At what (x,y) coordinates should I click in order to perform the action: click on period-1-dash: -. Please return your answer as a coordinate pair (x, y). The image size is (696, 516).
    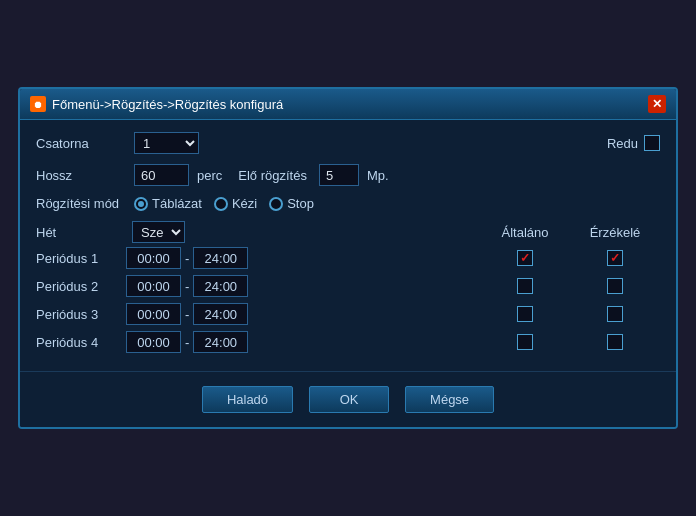
    Looking at the image, I should click on (187, 258).